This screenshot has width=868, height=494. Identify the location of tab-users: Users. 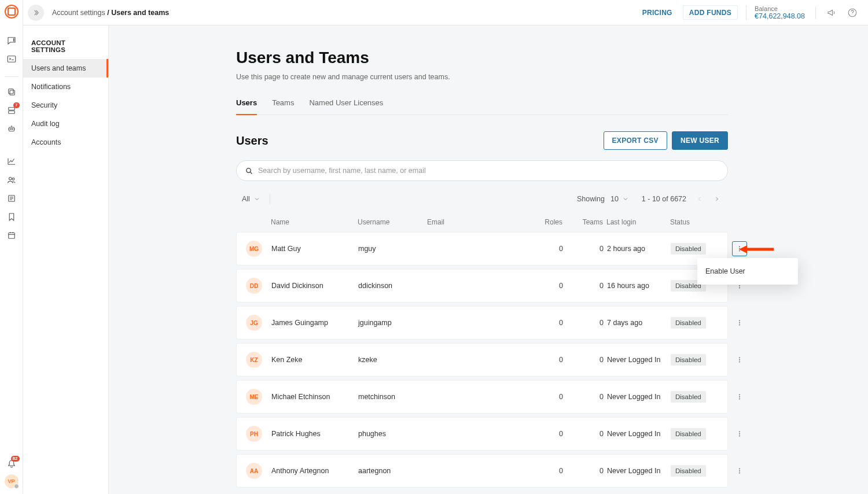
(247, 106).